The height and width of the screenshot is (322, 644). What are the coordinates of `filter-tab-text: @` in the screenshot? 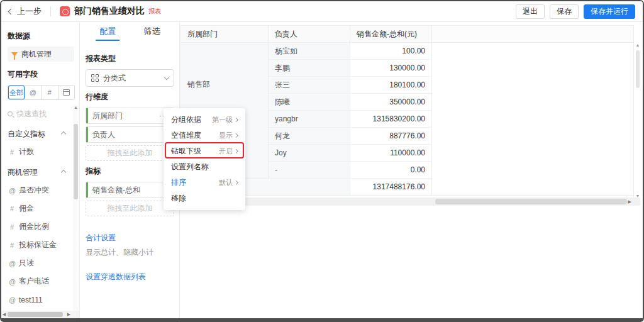 It's located at (34, 92).